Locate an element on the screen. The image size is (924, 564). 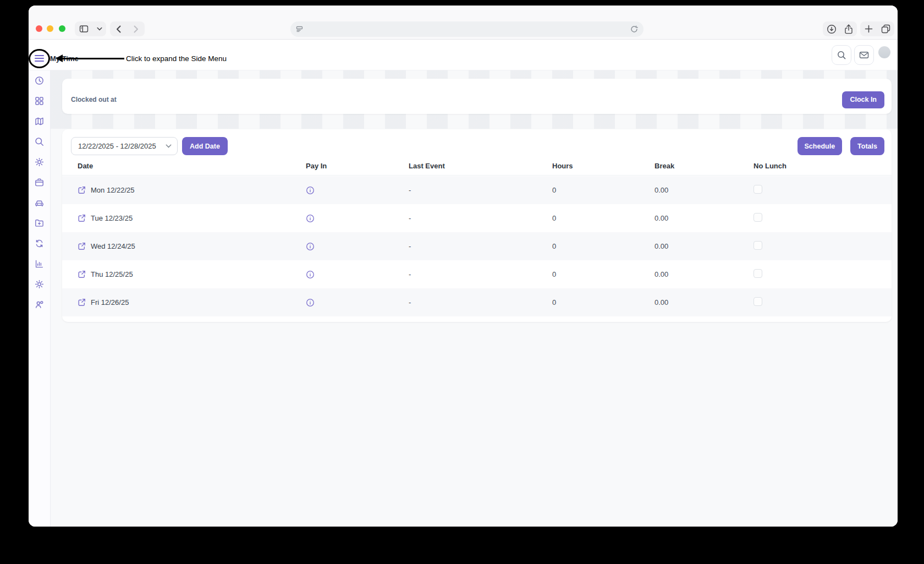
sync-icon is located at coordinates (40, 243).